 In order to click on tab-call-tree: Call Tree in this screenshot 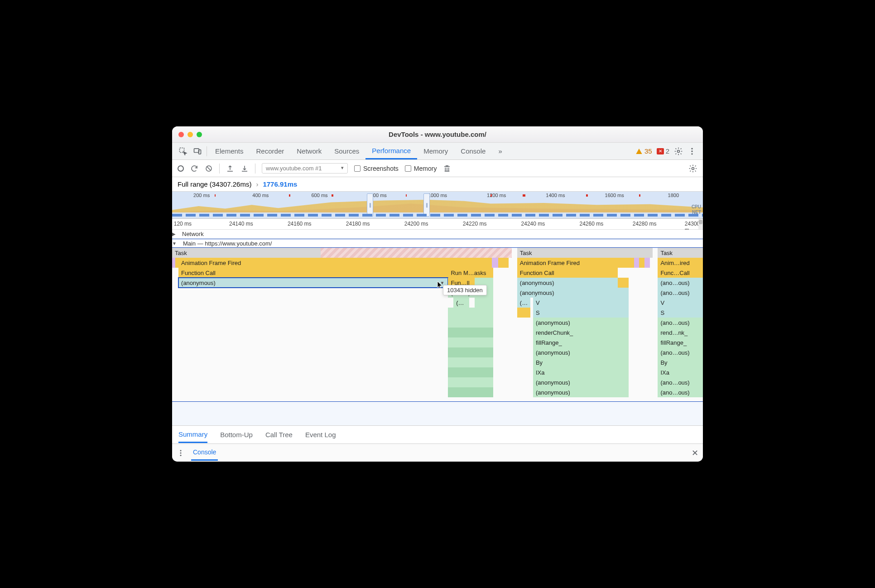, I will do `click(279, 435)`.